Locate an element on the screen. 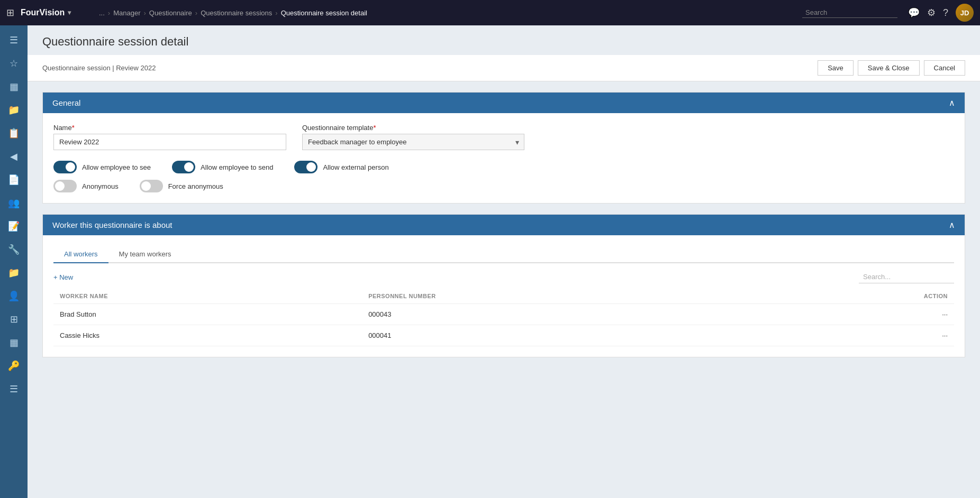  general-section-header: General ∧ is located at coordinates (504, 103).